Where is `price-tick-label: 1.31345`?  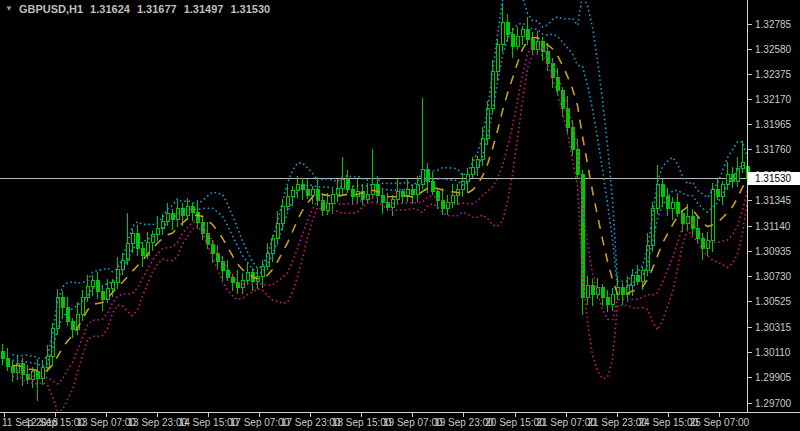 price-tick-label: 1.31345 is located at coordinates (774, 200).